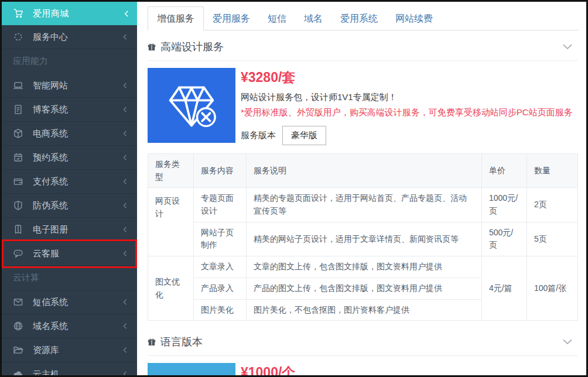  I want to click on cart-icon, so click(19, 13).